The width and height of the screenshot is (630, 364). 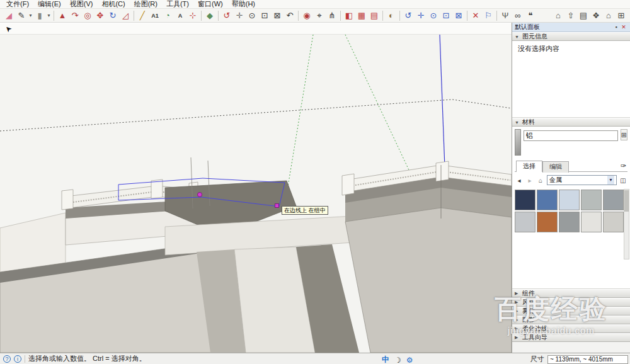 What do you see at coordinates (459, 15) in the screenshot?
I see `zoom-extents-tool-2-icon: ⊠` at bounding box center [459, 15].